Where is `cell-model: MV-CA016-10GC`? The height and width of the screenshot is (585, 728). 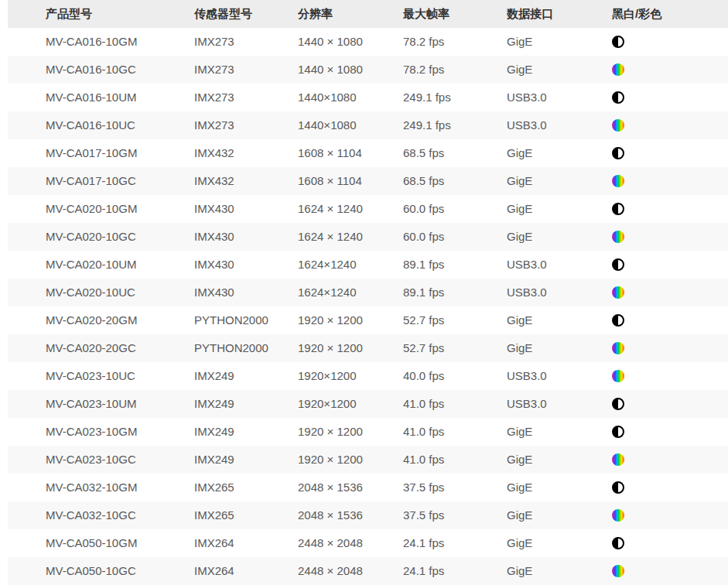 cell-model: MV-CA016-10GC is located at coordinates (101, 70).